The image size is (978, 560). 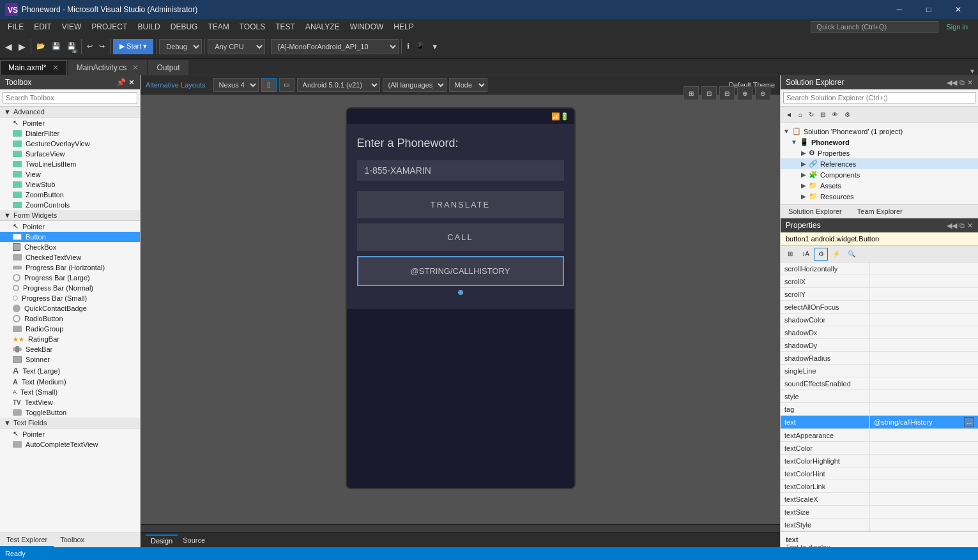 I want to click on device-manager-button: 📱, so click(x=420, y=47).